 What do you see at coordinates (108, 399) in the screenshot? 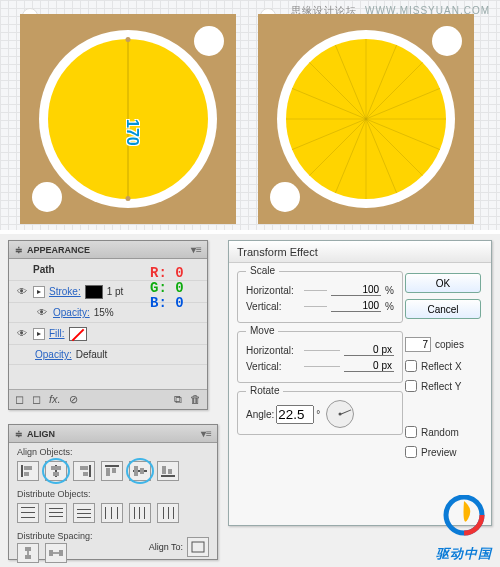
I see `appearance-footer: ◻ ◻ fx. ⊘ ⧉ 🗑` at bounding box center [108, 399].